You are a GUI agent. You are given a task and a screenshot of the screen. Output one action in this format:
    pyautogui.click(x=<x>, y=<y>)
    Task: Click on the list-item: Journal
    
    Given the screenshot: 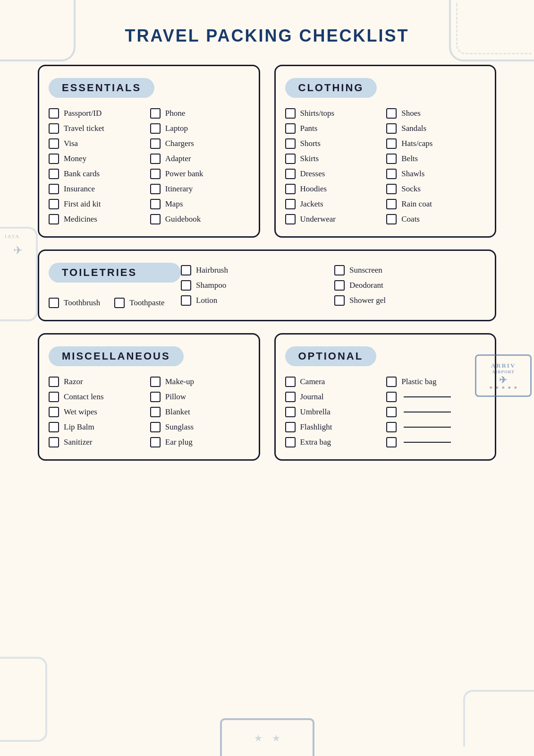 What is the action you would take?
    pyautogui.click(x=335, y=397)
    